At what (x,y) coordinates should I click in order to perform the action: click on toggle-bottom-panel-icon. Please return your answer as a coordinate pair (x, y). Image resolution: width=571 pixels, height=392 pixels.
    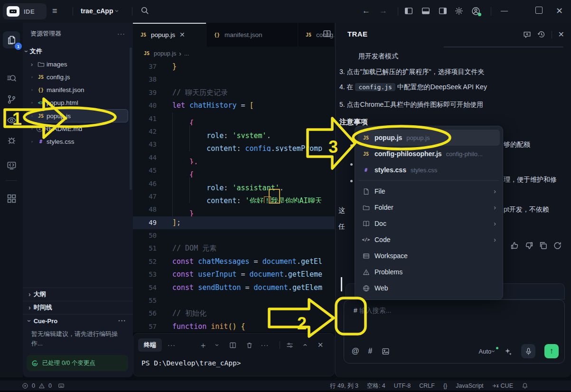
    Looking at the image, I should click on (426, 11).